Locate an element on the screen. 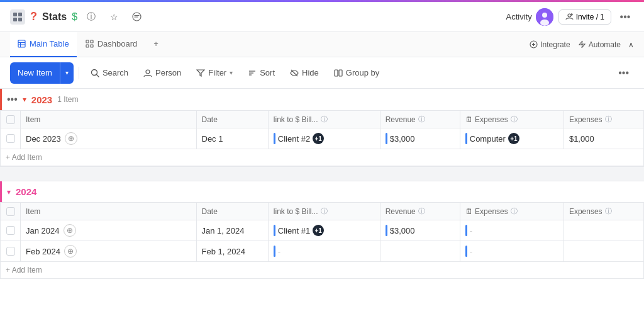 Image resolution: width=644 pixels, height=323 pixels. th-item-2023: Item is located at coordinates (109, 120).